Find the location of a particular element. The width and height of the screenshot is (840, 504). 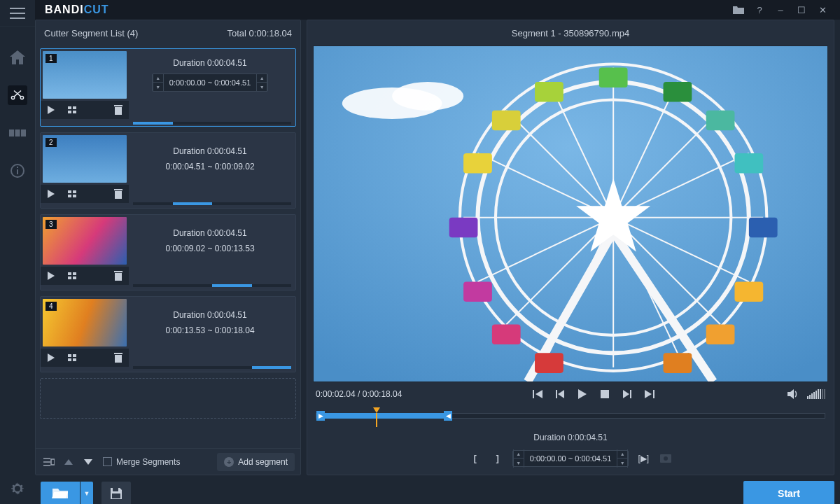

preview-duration: Duration 0:00:04.51 is located at coordinates (570, 438).